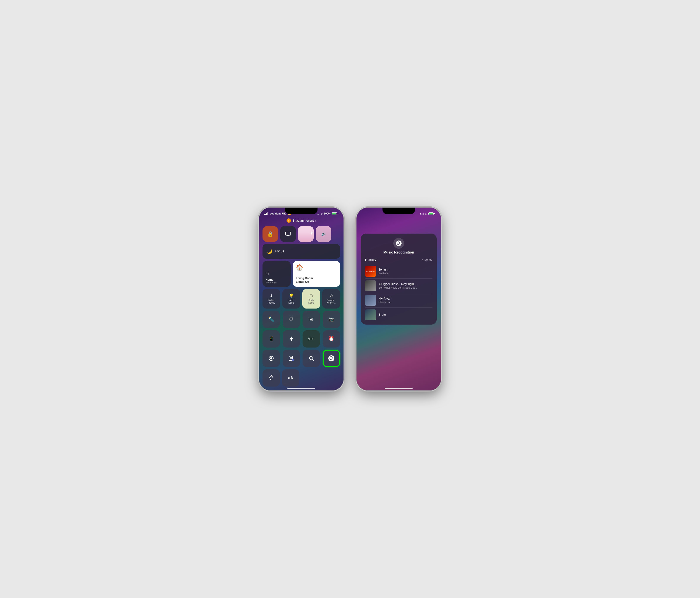  Describe the element at coordinates (399, 271) in the screenshot. I see `song-item-tonight: KASKADE Tonight Kaskade` at that location.